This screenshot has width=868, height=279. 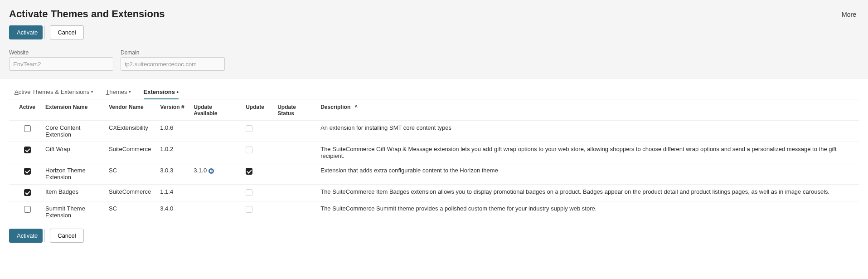 I want to click on version-cell: 1.1.4, so click(x=172, y=193).